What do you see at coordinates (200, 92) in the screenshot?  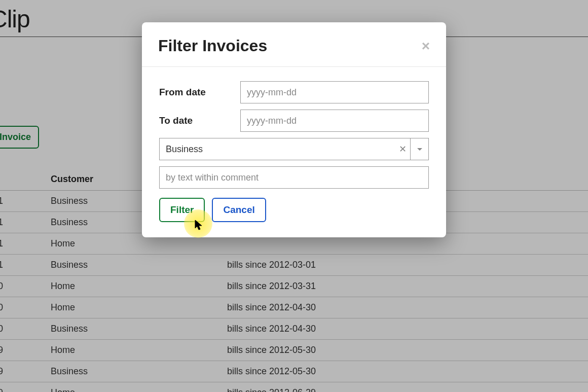 I see `from-date-label: From date` at bounding box center [200, 92].